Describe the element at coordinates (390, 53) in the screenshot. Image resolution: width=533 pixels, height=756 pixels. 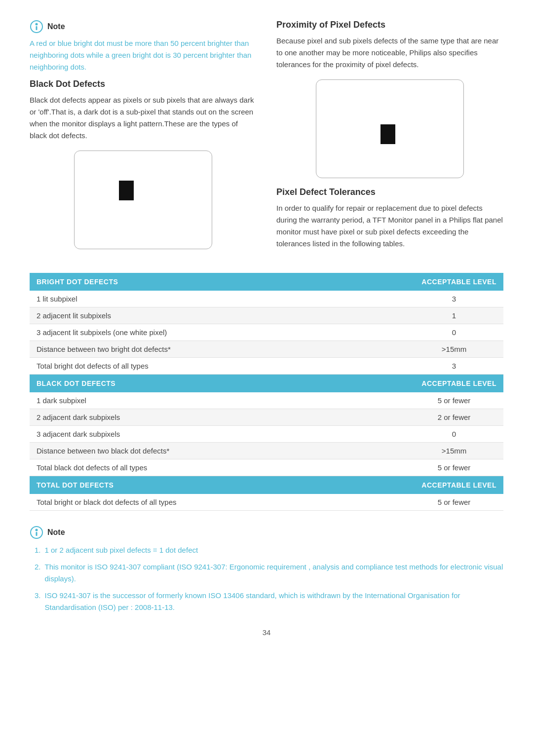
I see `proximity-body: Because pixel and sub pixels defects of …` at that location.